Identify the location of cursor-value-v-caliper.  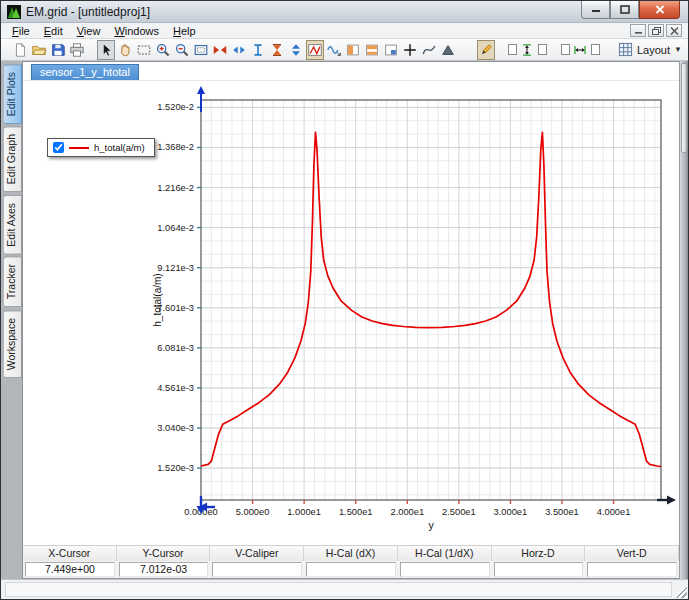
(257, 570).